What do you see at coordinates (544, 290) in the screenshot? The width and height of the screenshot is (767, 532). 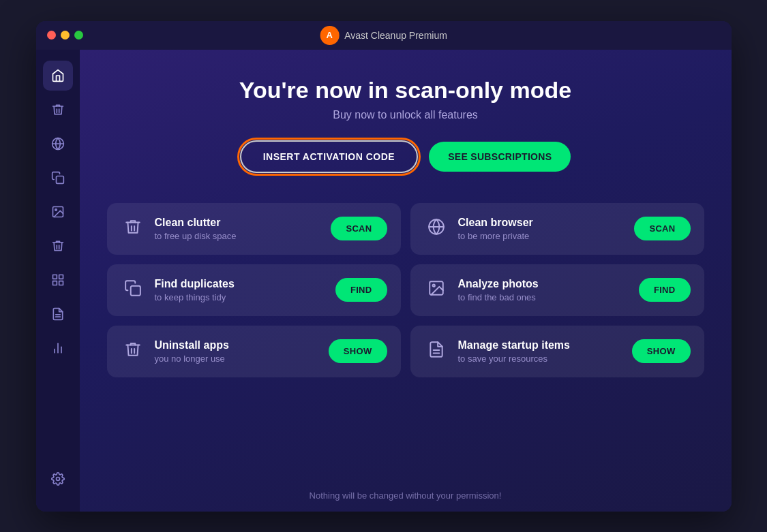 I see `analyze-photos-text: Analyze photos to find the bad ones` at bounding box center [544, 290].